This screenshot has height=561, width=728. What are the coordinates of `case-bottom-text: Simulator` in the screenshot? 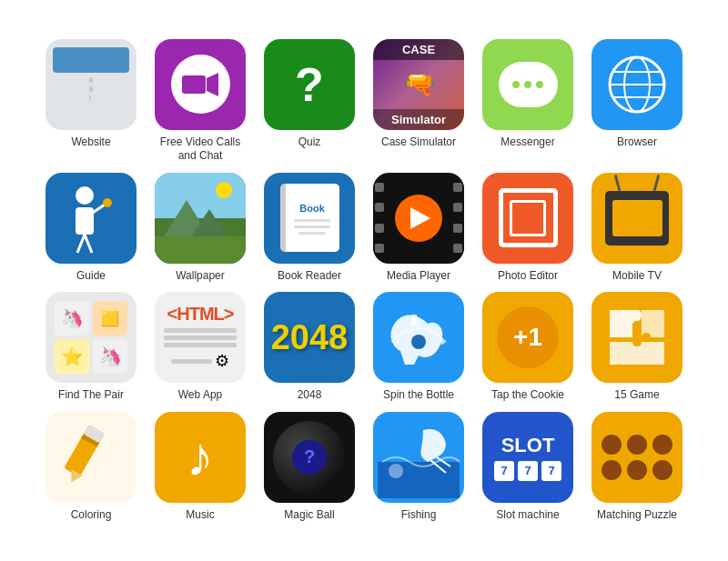 It's located at (419, 120).